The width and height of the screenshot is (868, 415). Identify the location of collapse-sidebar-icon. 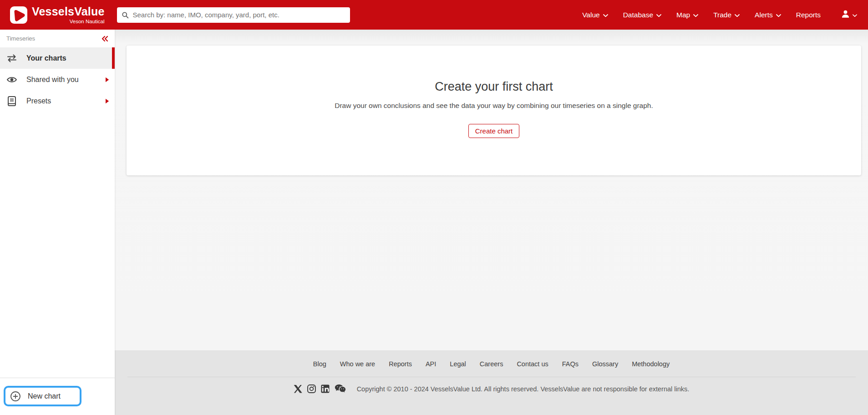
(105, 39).